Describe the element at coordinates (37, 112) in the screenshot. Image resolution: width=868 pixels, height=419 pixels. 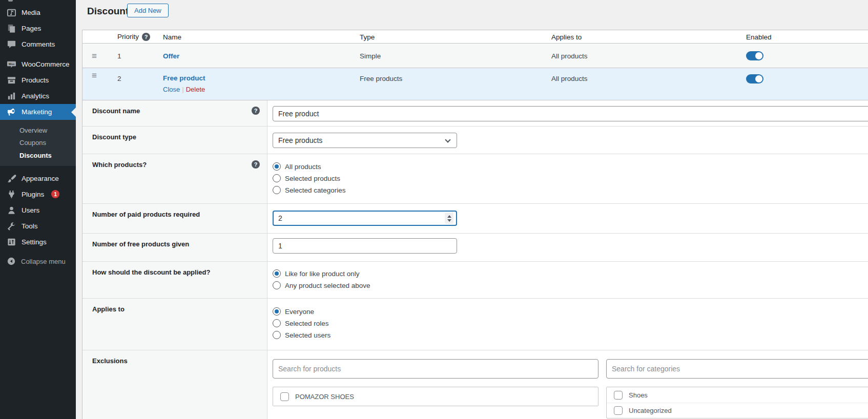
I see `sidebar-item-label: Marketing` at that location.